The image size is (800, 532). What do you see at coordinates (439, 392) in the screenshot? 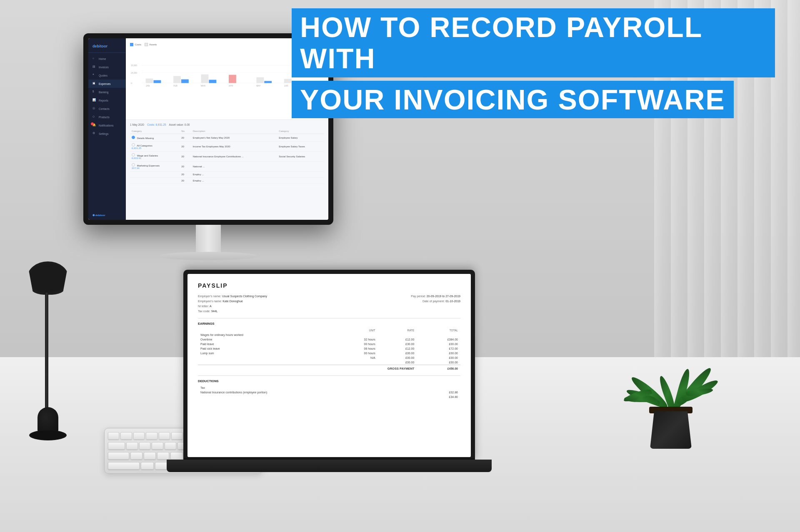
I see `deduction-amount-ni: £02.86` at bounding box center [439, 392].